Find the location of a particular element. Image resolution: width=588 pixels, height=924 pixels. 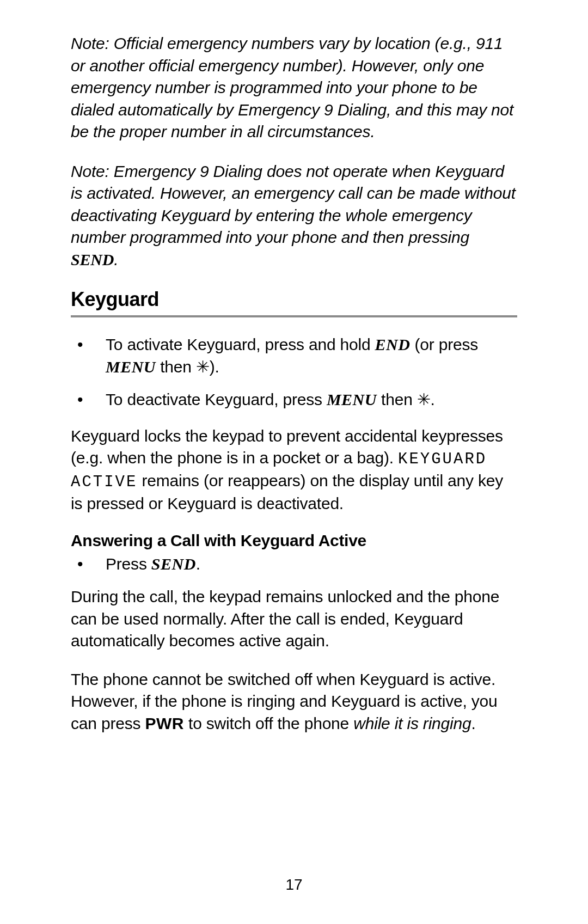

list-item-press-send: Press SEND. is located at coordinates (294, 564).